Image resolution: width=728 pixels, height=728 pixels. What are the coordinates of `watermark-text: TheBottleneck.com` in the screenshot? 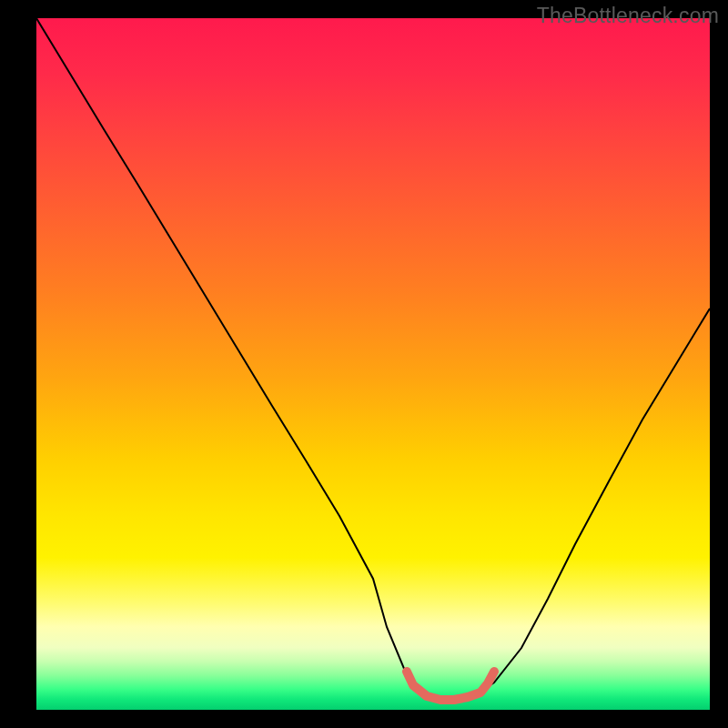 It's located at (628, 16).